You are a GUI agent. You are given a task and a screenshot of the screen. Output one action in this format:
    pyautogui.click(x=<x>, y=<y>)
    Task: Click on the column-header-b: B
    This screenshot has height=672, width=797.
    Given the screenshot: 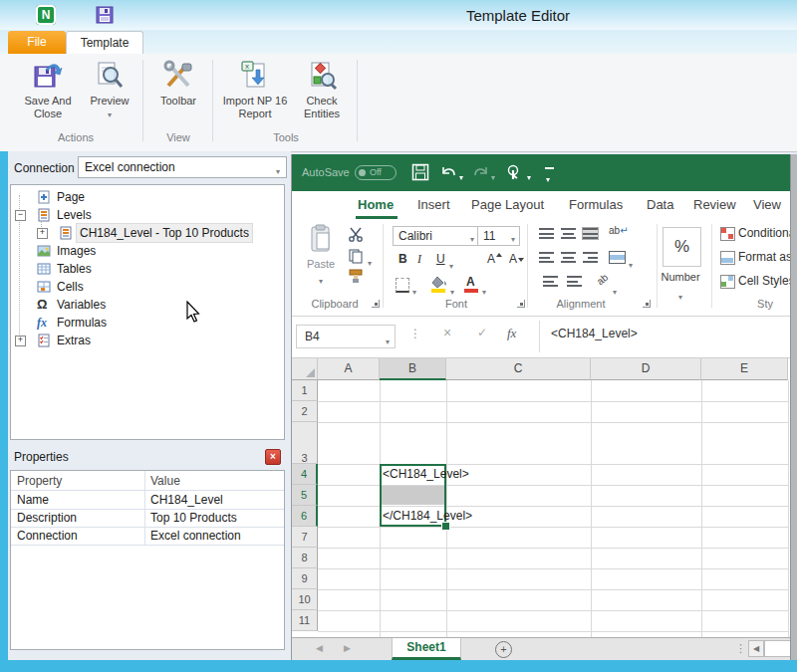 What is the action you would take?
    pyautogui.click(x=412, y=369)
    